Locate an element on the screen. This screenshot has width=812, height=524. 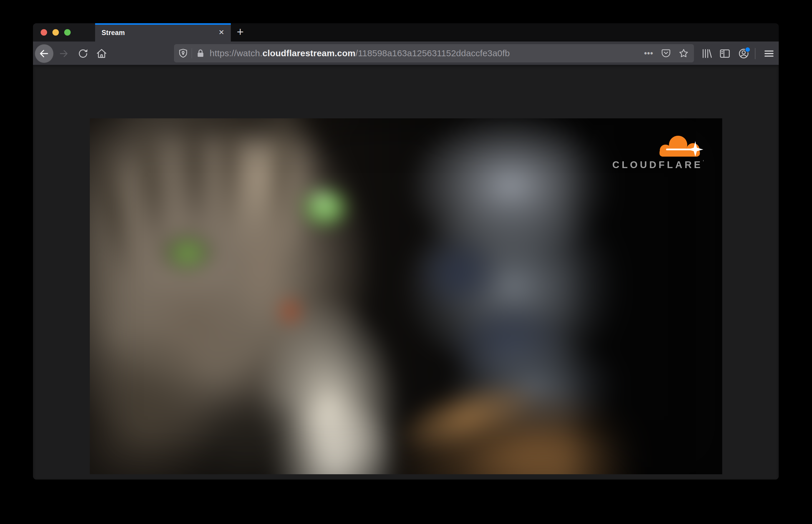
close-window-button is located at coordinates (44, 33).